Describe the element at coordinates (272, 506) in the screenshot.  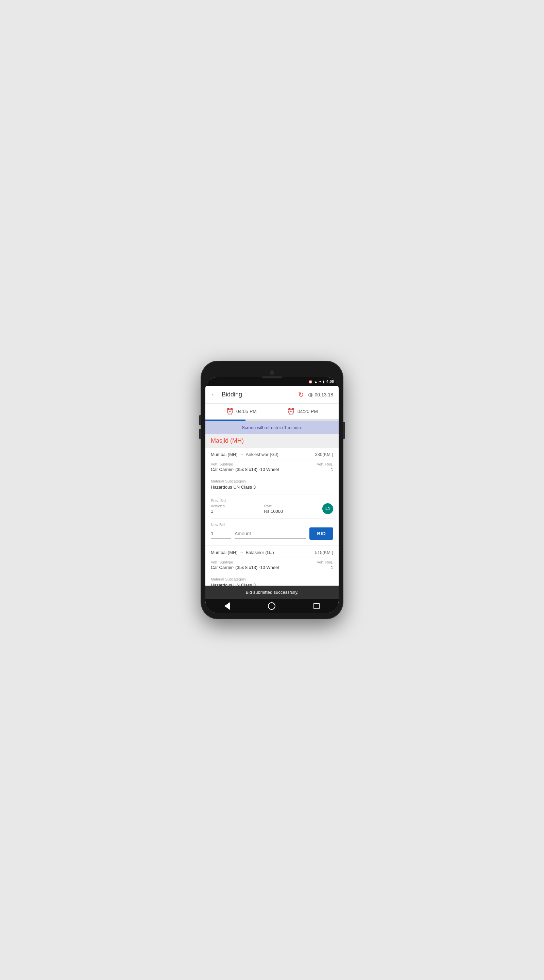
I see `prev-bid-section: Prev. Bid Vehicles 1 Rate Rs.10000 L1` at that location.